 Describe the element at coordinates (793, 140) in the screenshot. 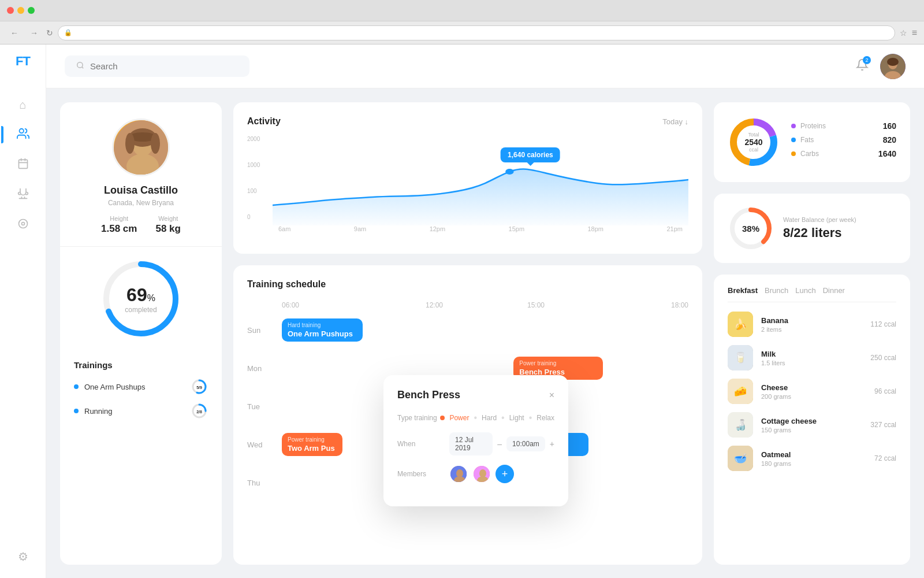

I see `legend-dot-fats` at that location.